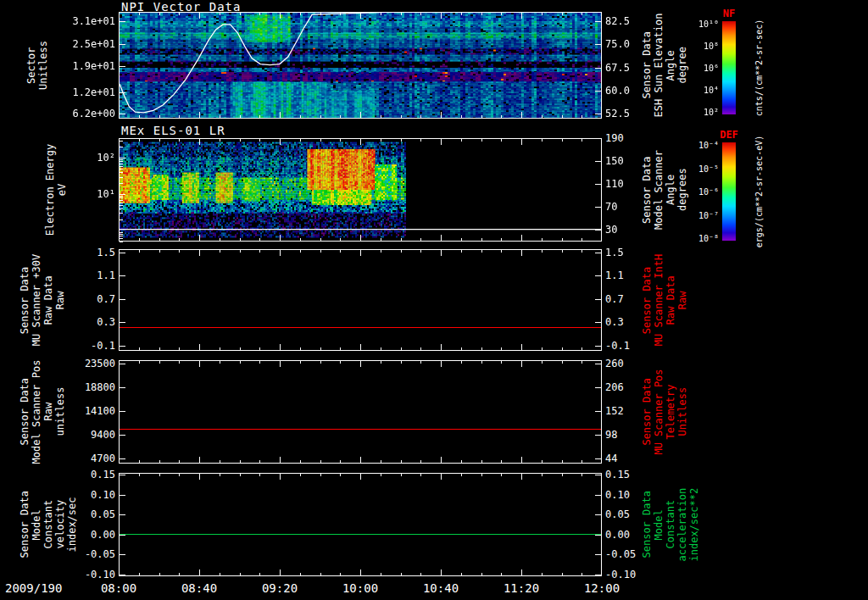  What do you see at coordinates (627, 44) in the screenshot?
I see `y-tick-label: 75.0` at bounding box center [627, 44].